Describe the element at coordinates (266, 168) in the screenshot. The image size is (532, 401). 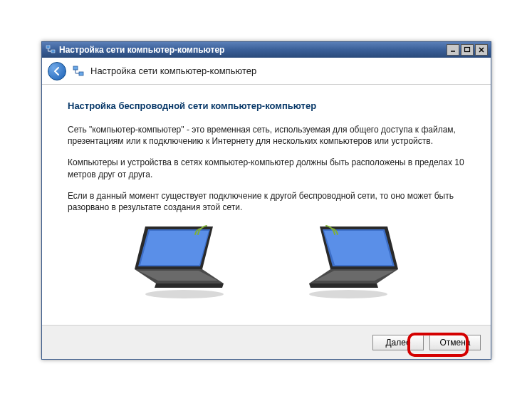
I see `paragraph-2: Компьютеры и устройства в сетях компьюте…` at that location.